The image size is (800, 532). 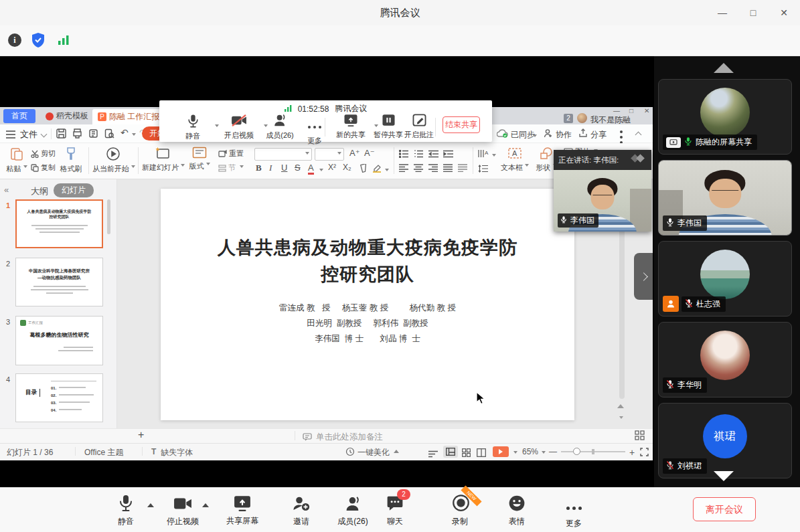 What do you see at coordinates (483, 169) in the screenshot?
I see `line-spacing-icon` at bounding box center [483, 169].